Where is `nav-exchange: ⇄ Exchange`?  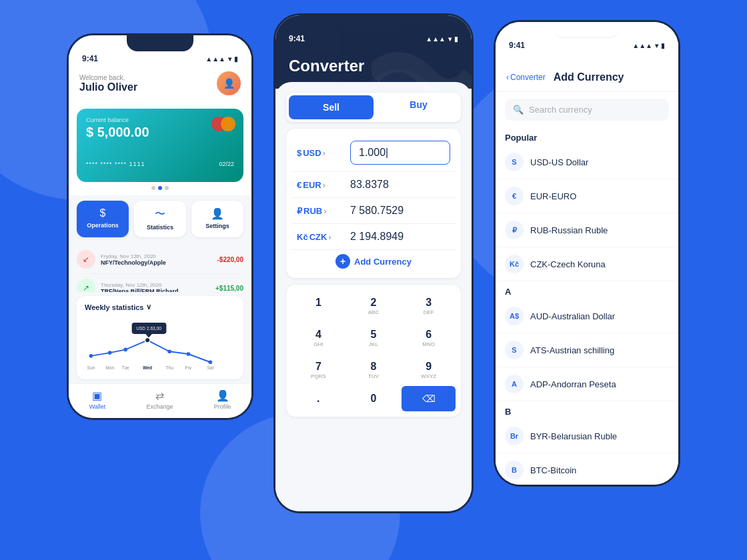 nav-exchange: ⇄ Exchange is located at coordinates (160, 400).